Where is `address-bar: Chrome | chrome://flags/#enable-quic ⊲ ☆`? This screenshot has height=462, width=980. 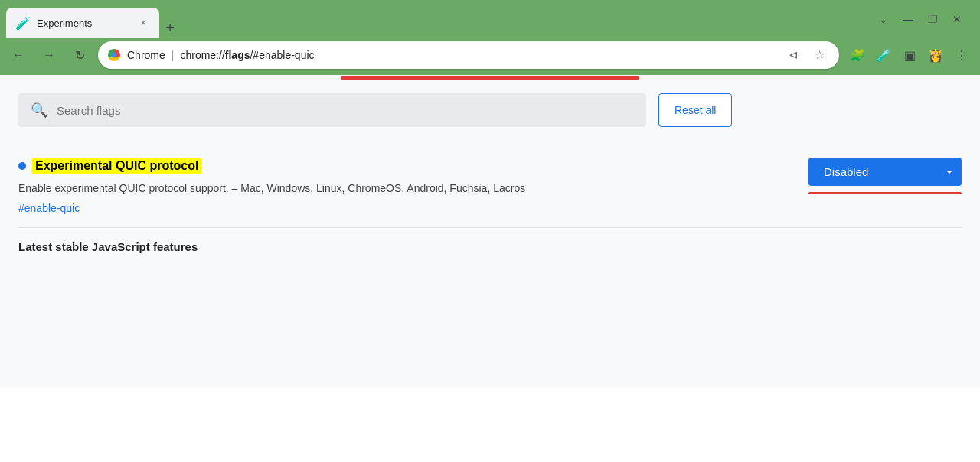
address-bar: Chrome | chrome://flags/#enable-quic ⊲ ☆ is located at coordinates (469, 55).